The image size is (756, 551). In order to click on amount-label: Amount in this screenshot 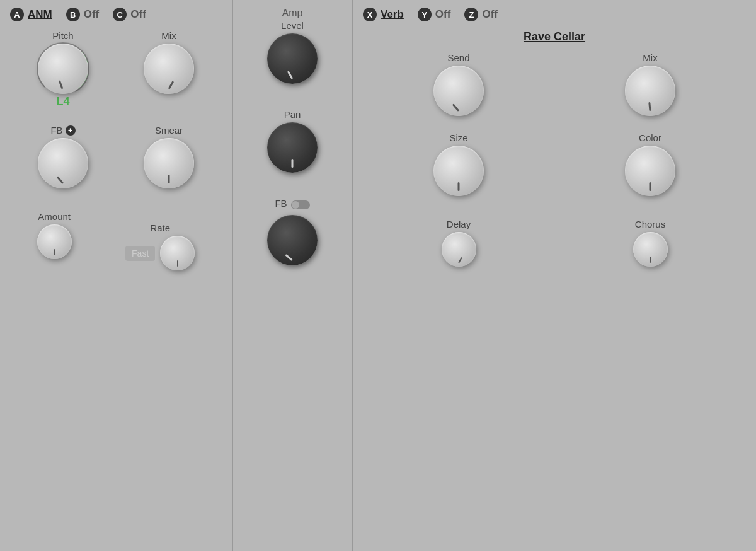, I will do `click(54, 217)`.